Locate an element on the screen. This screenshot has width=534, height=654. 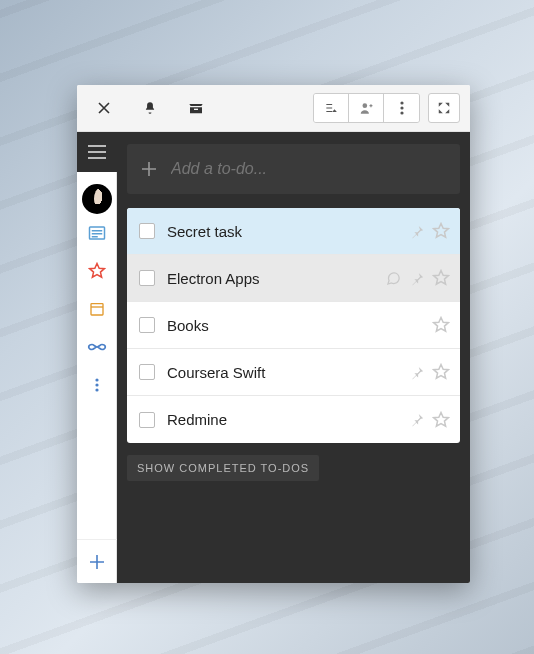
todo-label: Secret task is located at coordinates (282, 232).